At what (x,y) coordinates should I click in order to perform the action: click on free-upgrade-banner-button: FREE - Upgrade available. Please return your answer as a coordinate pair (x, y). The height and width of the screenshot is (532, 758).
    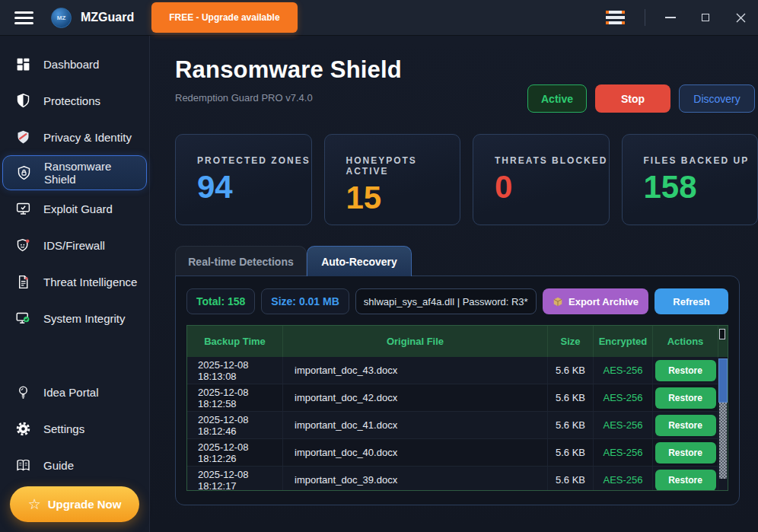
    Looking at the image, I should click on (224, 18).